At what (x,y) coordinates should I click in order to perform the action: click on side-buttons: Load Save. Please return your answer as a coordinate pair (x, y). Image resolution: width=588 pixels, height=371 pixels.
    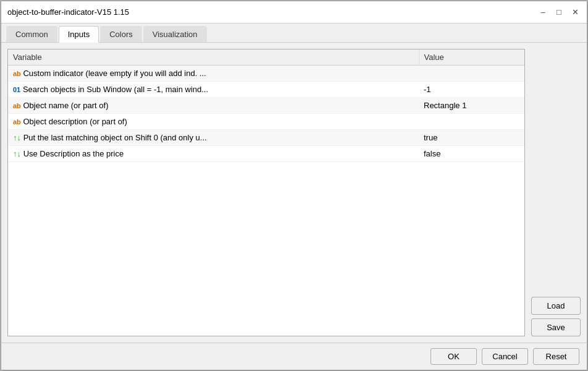
    Looking at the image, I should click on (556, 193).